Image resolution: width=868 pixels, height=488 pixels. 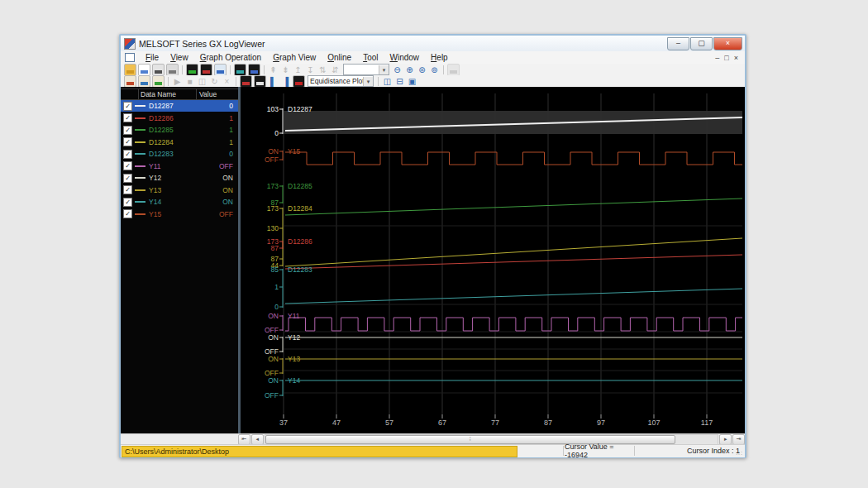 What do you see at coordinates (255, 69) in the screenshot?
I see `history-graph-icon` at bounding box center [255, 69].